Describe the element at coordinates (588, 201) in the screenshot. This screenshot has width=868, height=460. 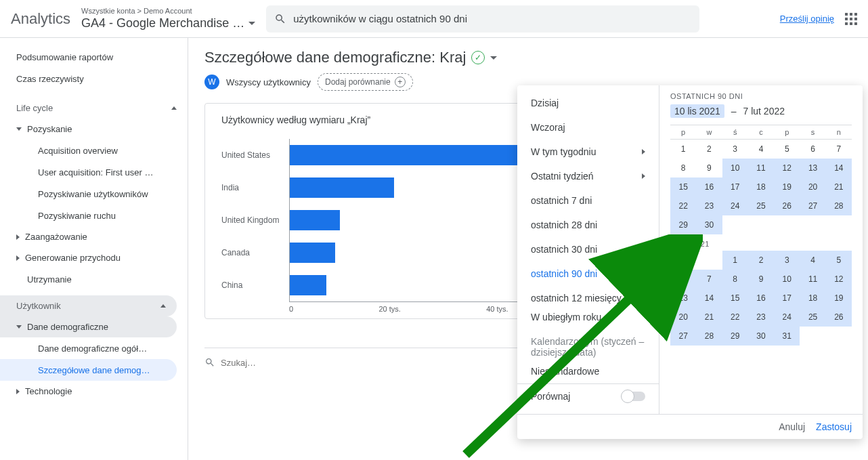
I see `preset-last-7: ostatnich 7 dni` at that location.